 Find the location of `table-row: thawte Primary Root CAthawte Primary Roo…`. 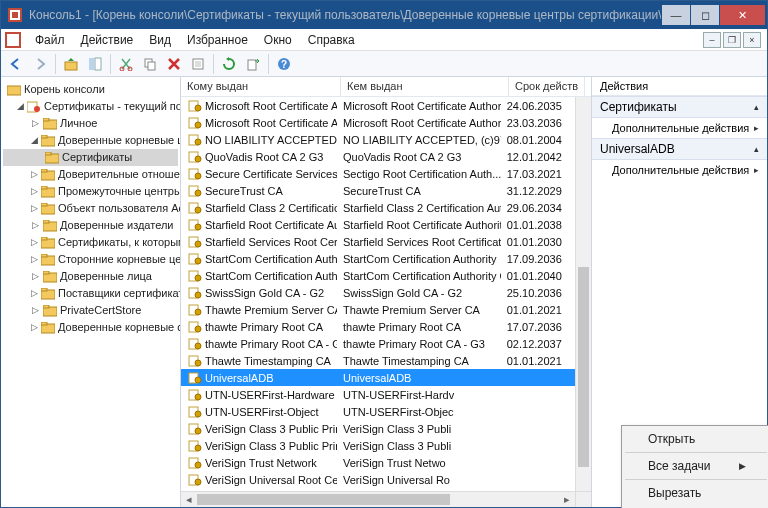

table-row: thawte Primary Root CAthawte Primary Roo… is located at coordinates (378, 326).